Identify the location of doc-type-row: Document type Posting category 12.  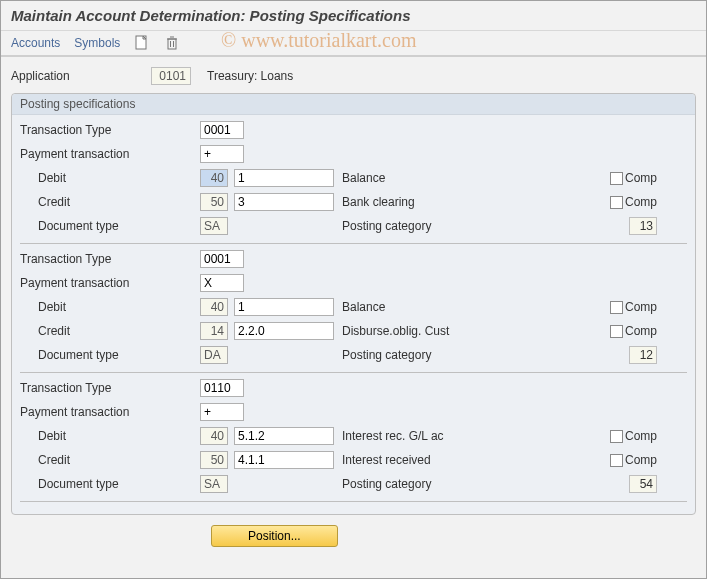
(354, 355).